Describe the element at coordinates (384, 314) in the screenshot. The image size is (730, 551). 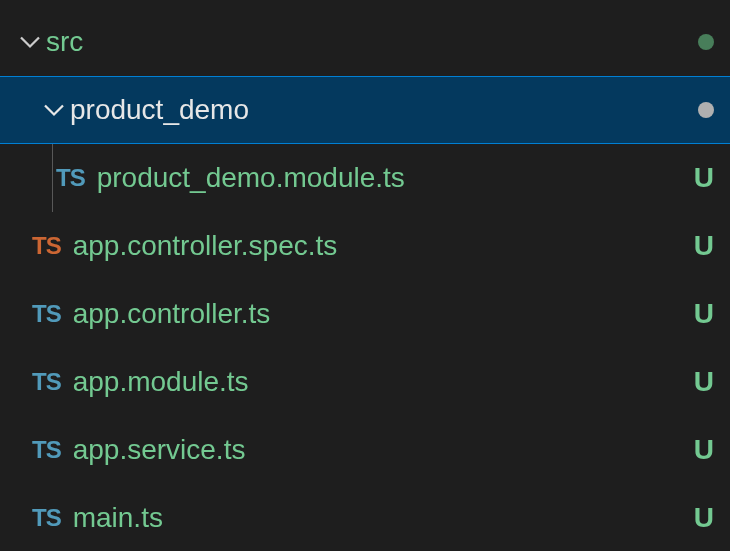
I see `file-label: app.controller.ts` at that location.